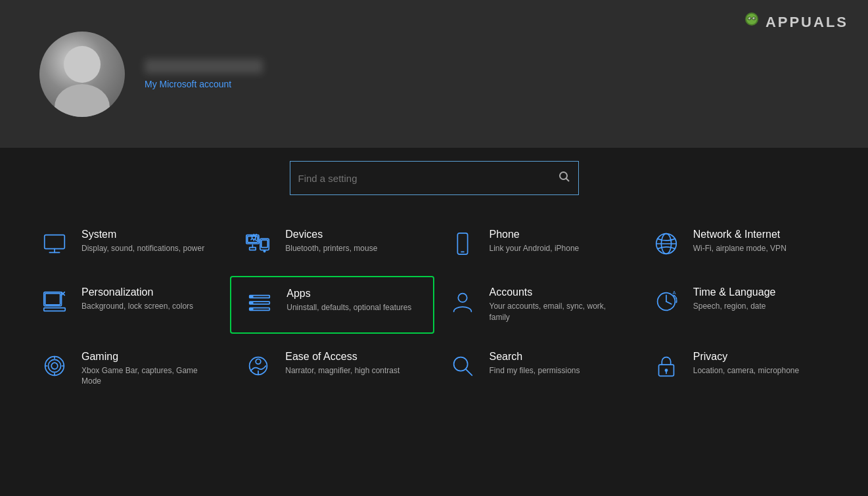 The height and width of the screenshot is (496, 868). What do you see at coordinates (807, 22) in the screenshot?
I see `watermark-text: APPUALS` at bounding box center [807, 22].